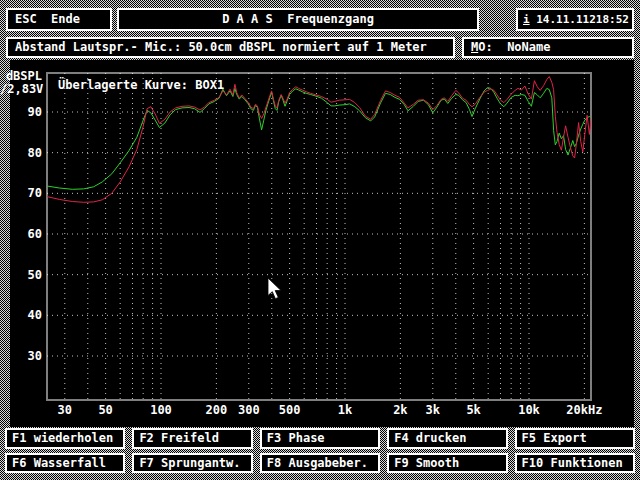 Image resolution: width=640 pixels, height=480 pixels. What do you see at coordinates (24, 234) in the screenshot?
I see `y-tick-label: 60` at bounding box center [24, 234].